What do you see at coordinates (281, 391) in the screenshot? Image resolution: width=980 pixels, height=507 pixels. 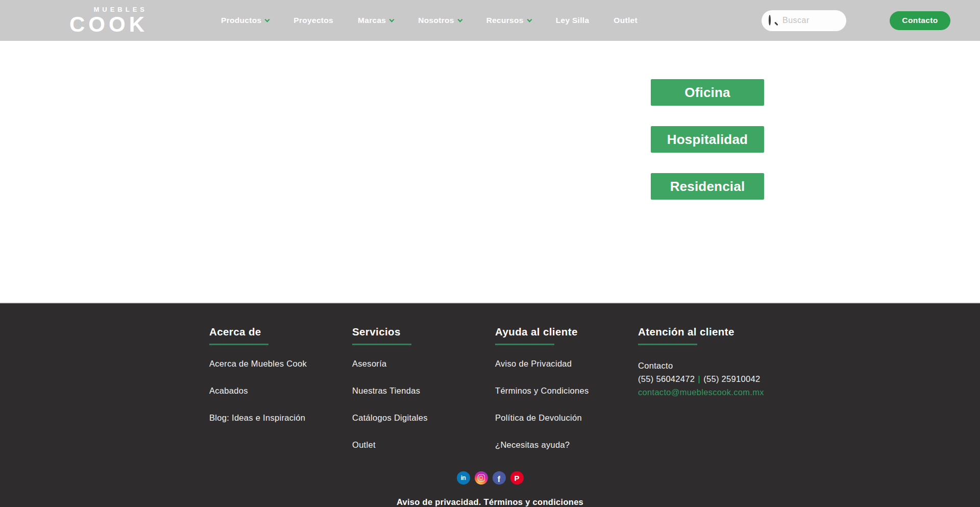 I see `list-item: Acabados` at bounding box center [281, 391].